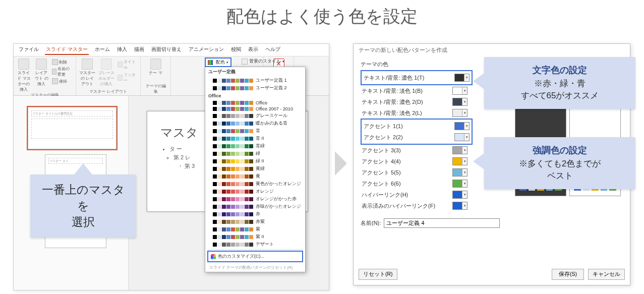 This screenshot has height=294, width=644. I want to click on ribbon-tab: 挿入, so click(122, 50).